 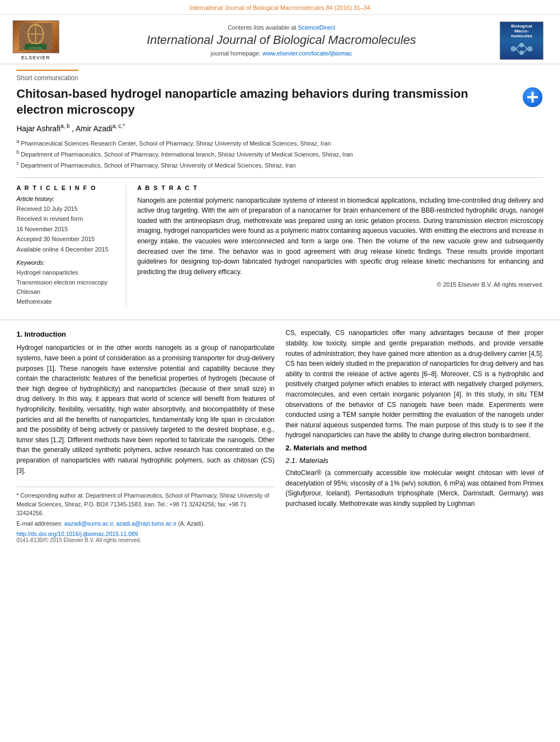 I want to click on journal-cover-image: Biological Macro- molecules, so click(x=522, y=41).